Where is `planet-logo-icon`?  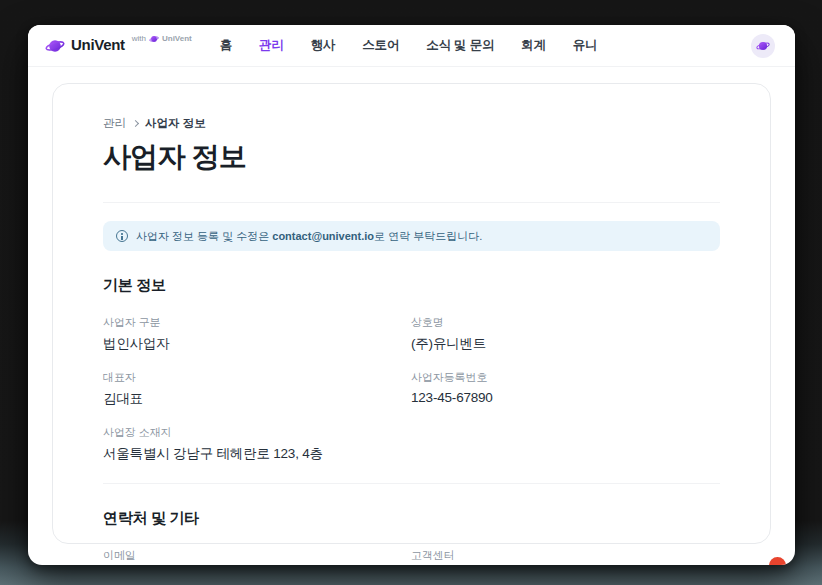
planet-logo-icon is located at coordinates (55, 46).